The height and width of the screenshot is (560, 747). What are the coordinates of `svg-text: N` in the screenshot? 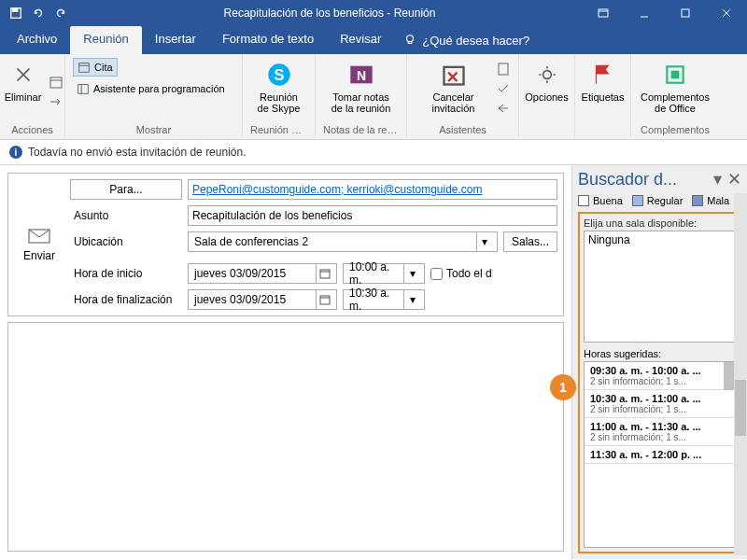 It's located at (360, 76).